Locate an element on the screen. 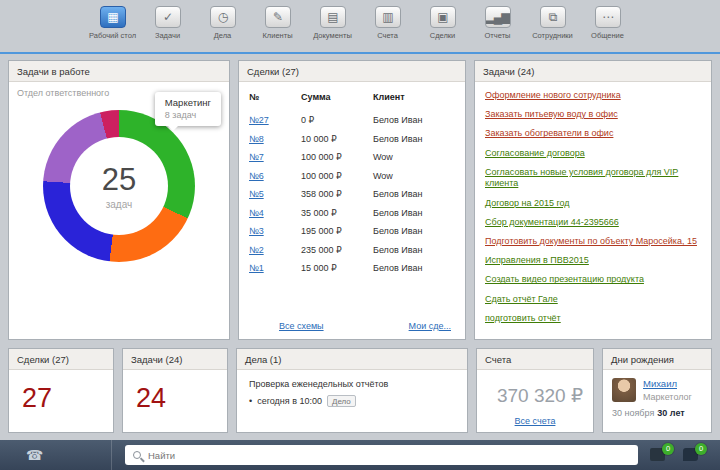  task-link: Согласовать новые условия договора для V… is located at coordinates (593, 178).